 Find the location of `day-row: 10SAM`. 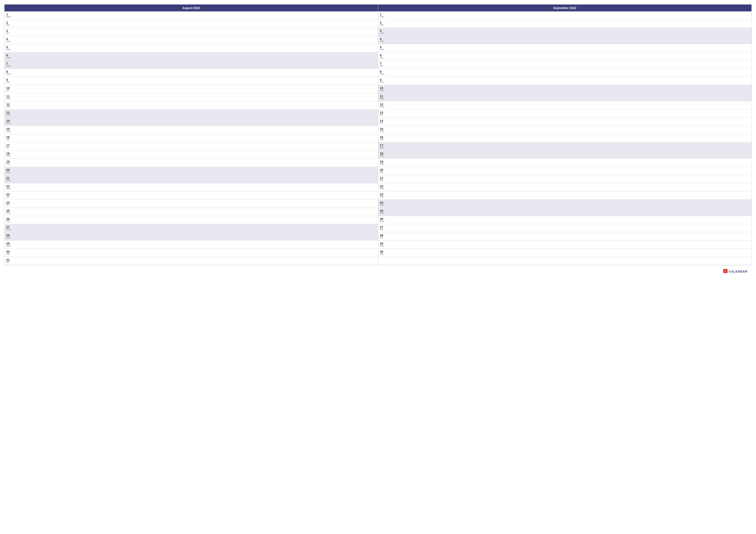

day-row: 10SAM is located at coordinates (565, 89).